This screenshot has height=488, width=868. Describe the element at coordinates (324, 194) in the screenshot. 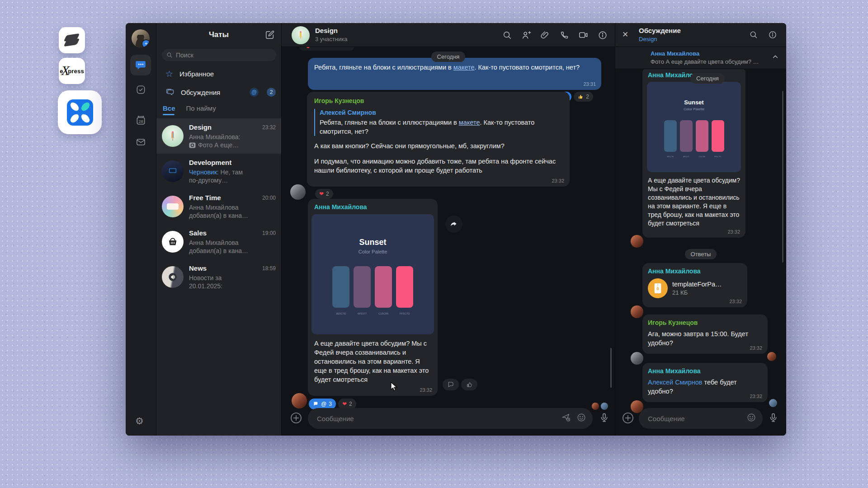

I see `heart-reaction-pill: ❤2` at that location.